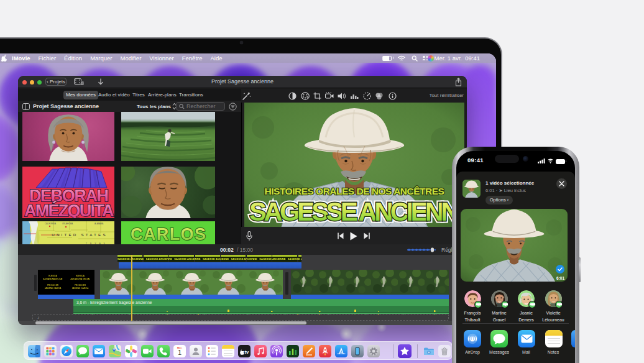 This screenshot has width=644, height=363. What do you see at coordinates (99, 224) in the screenshot?
I see `svg-text: ALABAMA` at bounding box center [99, 224].